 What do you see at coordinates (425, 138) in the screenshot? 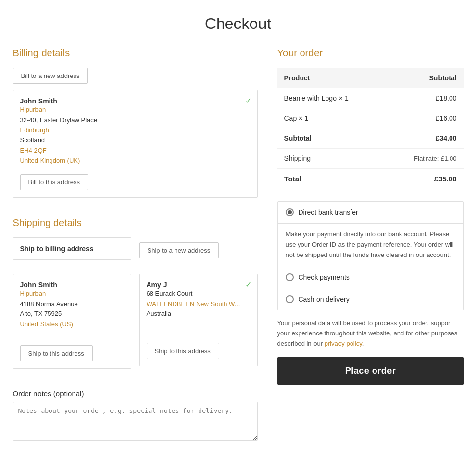
I see `subtotal-value: £34.00` at bounding box center [425, 138].